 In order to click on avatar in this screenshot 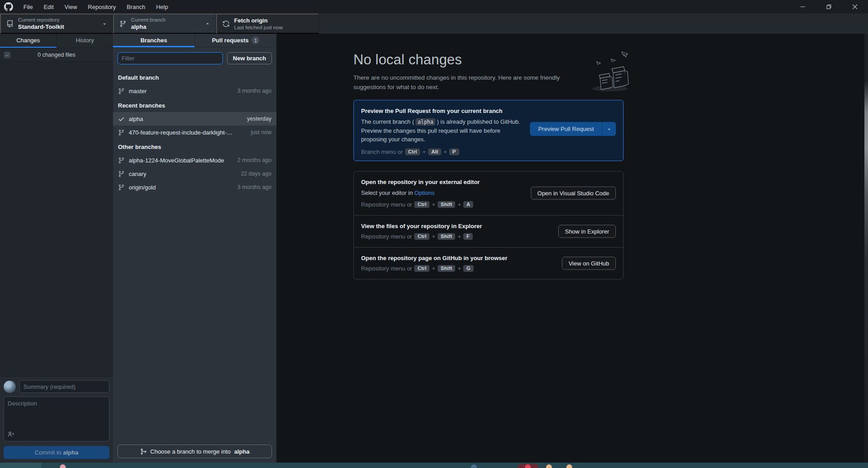, I will do `click(10, 387)`.